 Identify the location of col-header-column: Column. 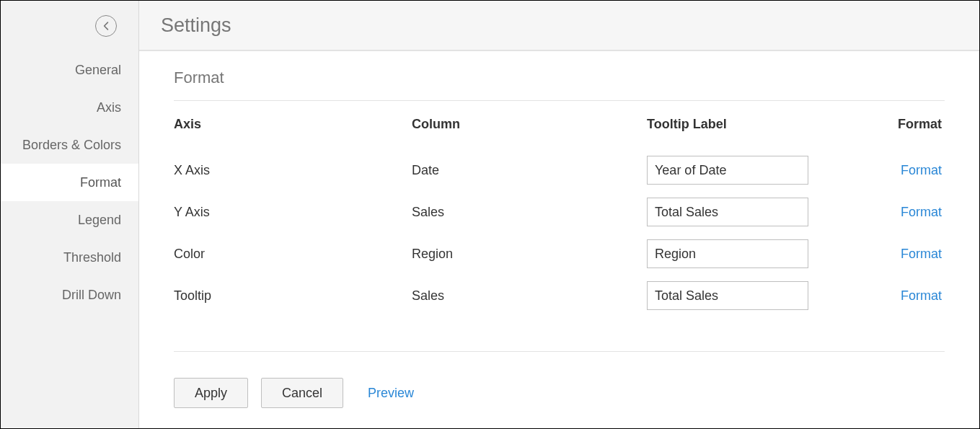
(529, 124).